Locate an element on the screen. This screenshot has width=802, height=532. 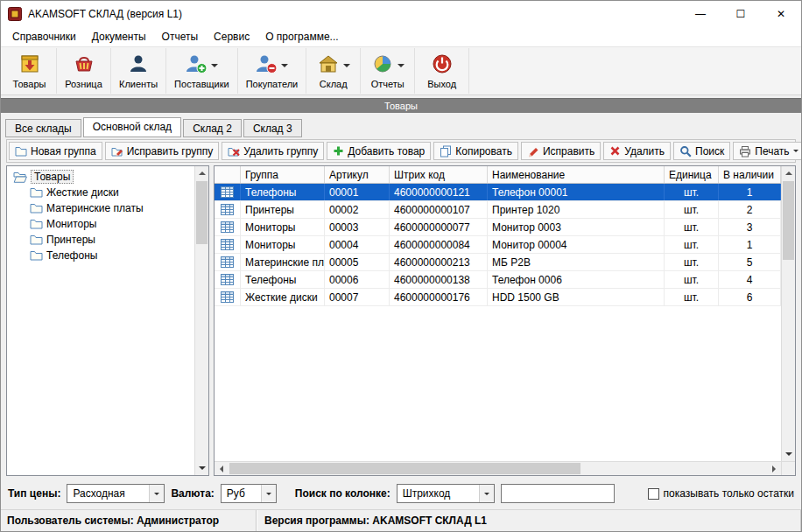
menu-spravochniki: Справочники is located at coordinates (44, 37).